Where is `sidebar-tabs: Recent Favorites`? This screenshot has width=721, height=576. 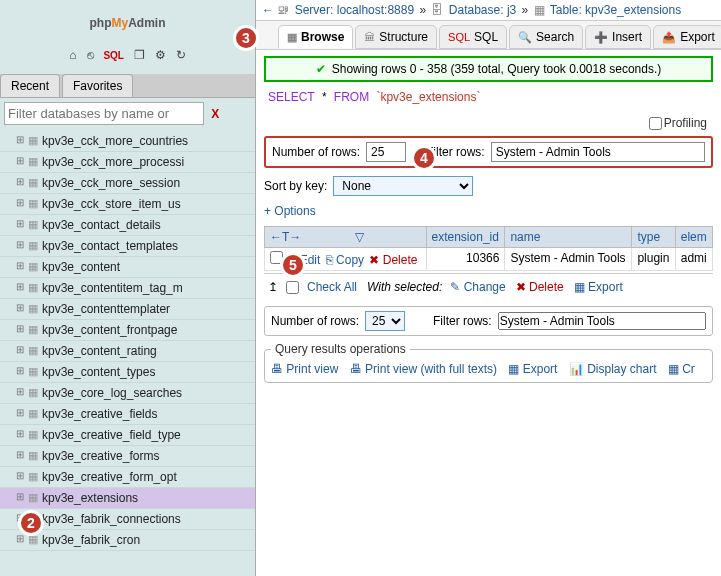
sidebar-tabs: Recent Favorites is located at coordinates (128, 86).